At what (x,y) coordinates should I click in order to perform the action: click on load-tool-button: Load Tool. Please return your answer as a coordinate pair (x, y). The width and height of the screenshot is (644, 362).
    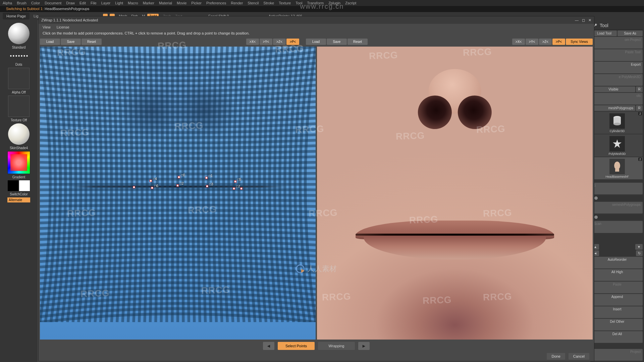
    Looking at the image, I should click on (604, 34).